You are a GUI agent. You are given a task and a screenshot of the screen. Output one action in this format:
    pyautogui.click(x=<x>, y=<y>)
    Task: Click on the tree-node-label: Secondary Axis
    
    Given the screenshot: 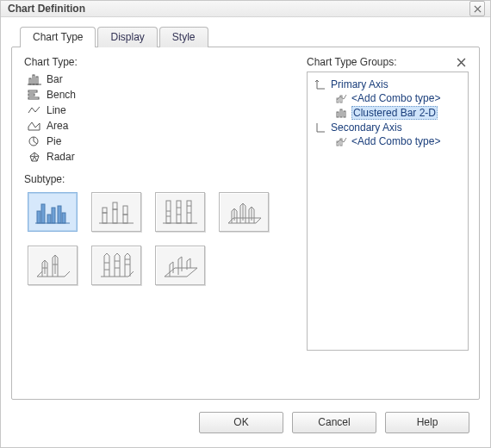 What is the action you would take?
    pyautogui.click(x=367, y=128)
    